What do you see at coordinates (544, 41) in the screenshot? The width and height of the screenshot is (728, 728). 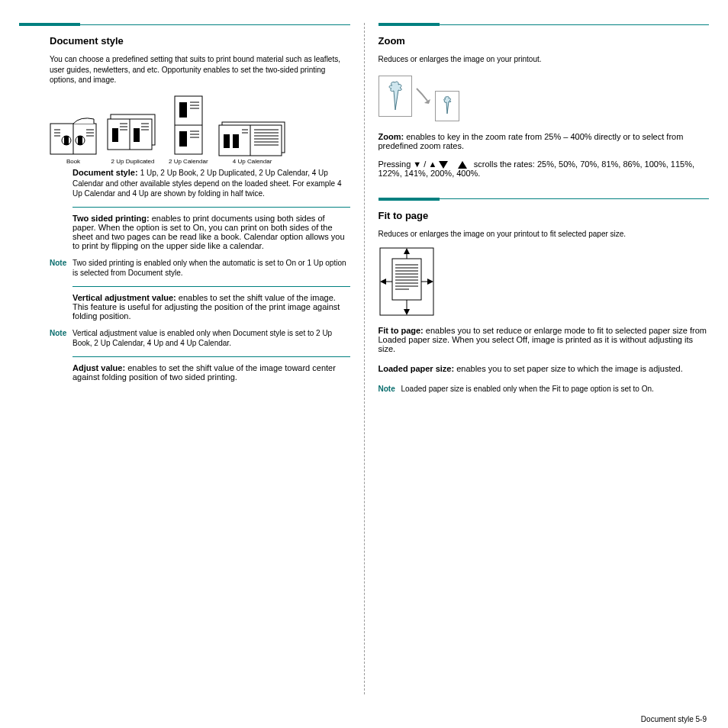 I see `section-title-zoom: Zoom` at bounding box center [544, 41].